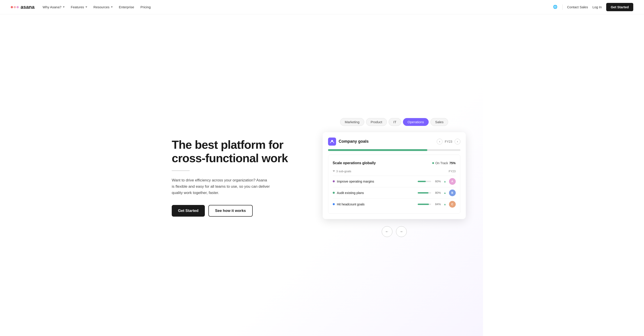  What do you see at coordinates (394, 193) in the screenshot?
I see `subgoal-row-2: Audit existing plans 80% ▲ B` at bounding box center [394, 193].